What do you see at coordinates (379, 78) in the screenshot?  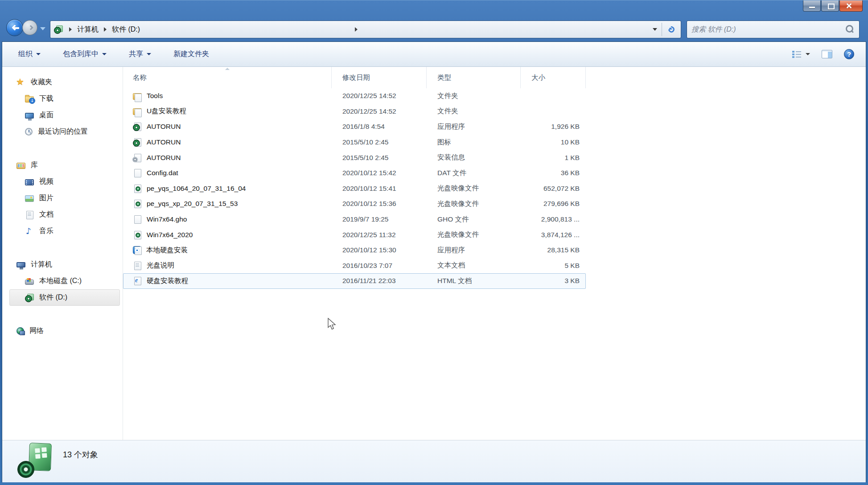 I see `column-header-date-modified: 修改日期` at bounding box center [379, 78].